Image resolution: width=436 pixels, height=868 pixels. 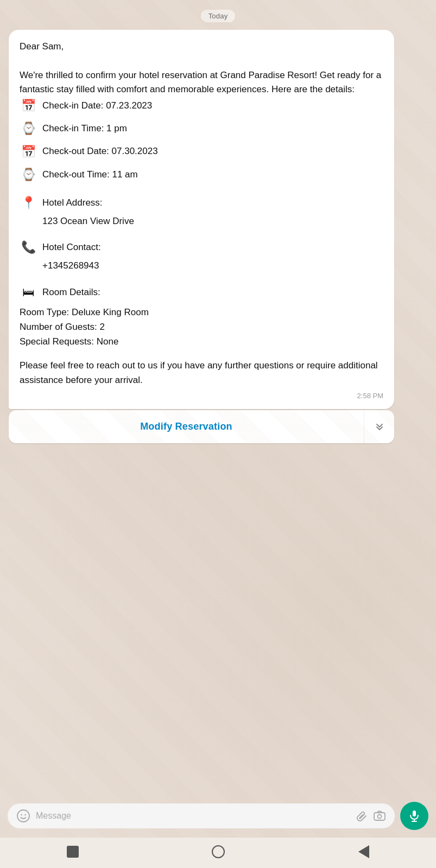 What do you see at coordinates (23, 816) in the screenshot?
I see `emoji-icon` at bounding box center [23, 816].